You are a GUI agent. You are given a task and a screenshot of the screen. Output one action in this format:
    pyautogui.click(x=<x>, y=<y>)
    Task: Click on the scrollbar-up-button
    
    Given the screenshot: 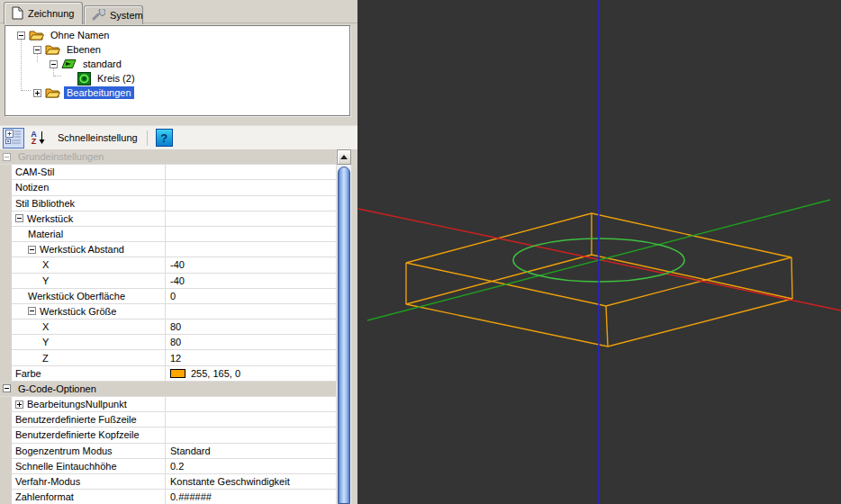 What is the action you would take?
    pyautogui.click(x=344, y=157)
    